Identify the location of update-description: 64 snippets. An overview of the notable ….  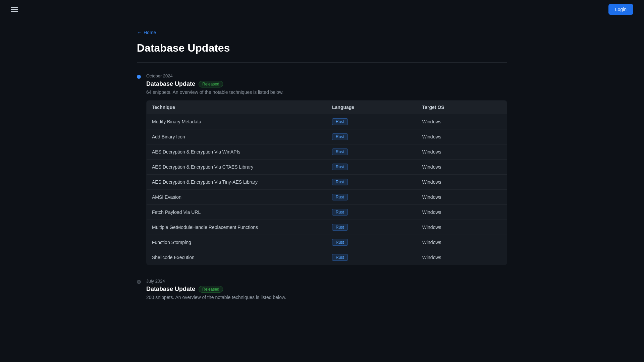
(327, 92).